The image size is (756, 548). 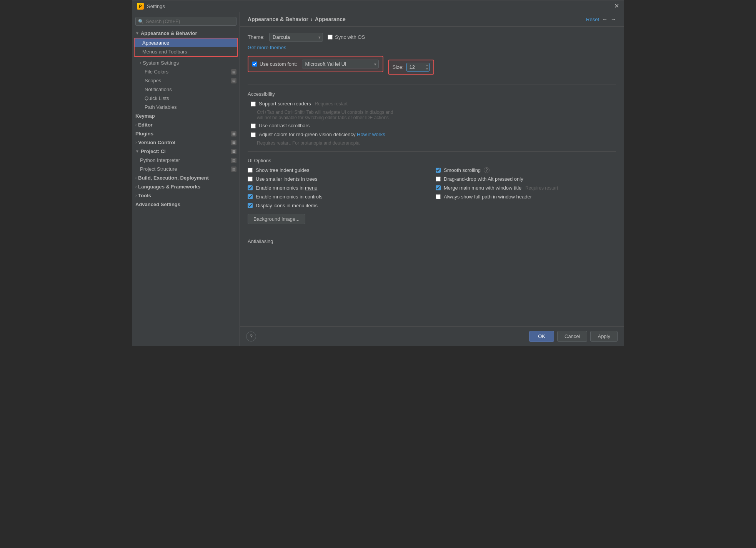 I want to click on merge-menu-restart: Requires restart, so click(x=541, y=188).